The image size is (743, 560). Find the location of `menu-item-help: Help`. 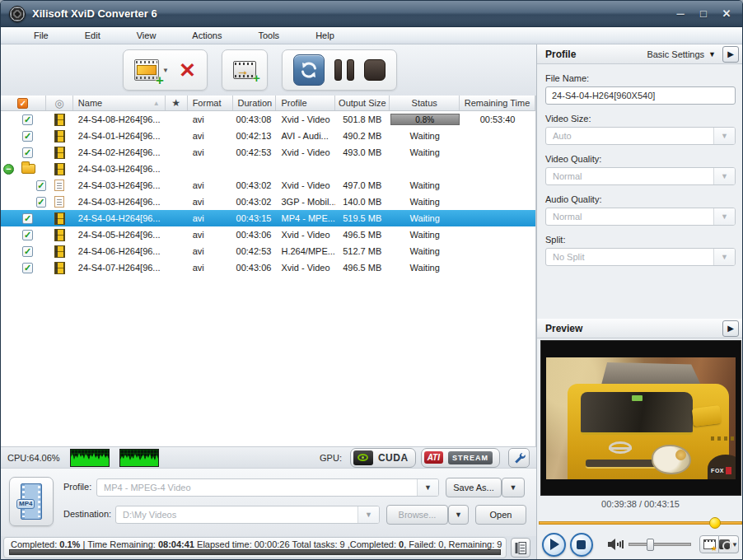

menu-item-help: Help is located at coordinates (325, 35).